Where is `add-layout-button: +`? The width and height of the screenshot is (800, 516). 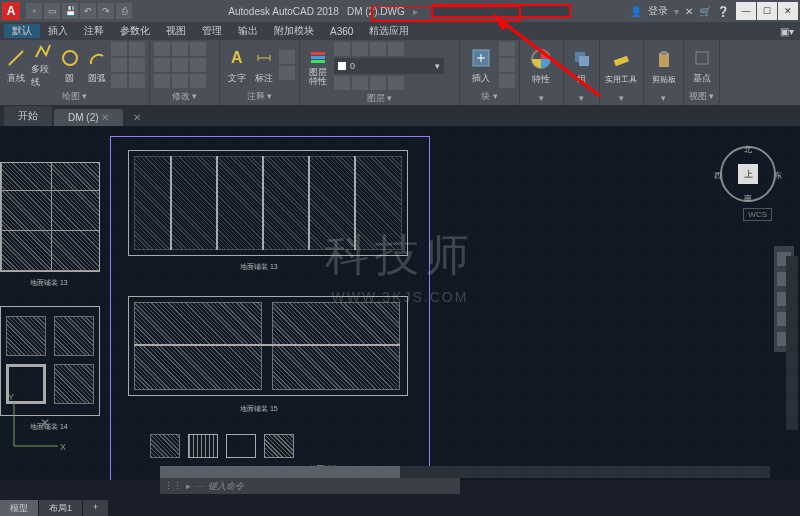
add-layout-button: + is located at coordinates (96, 508).